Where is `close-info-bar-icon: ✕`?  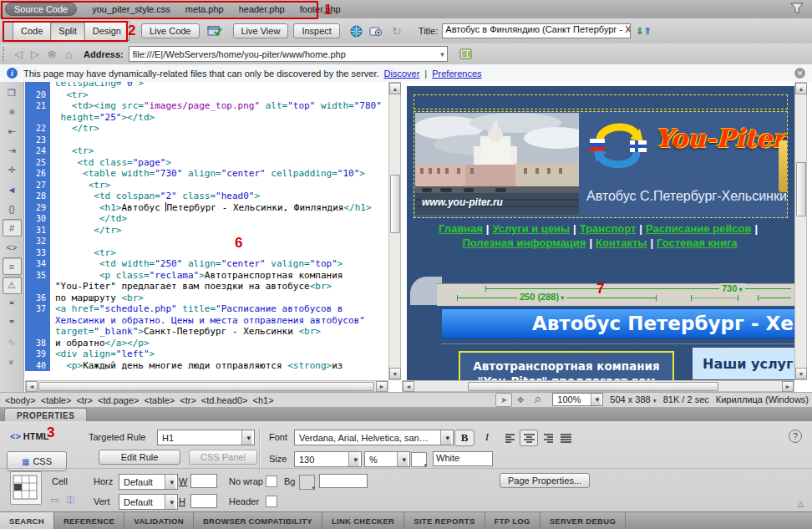 close-info-bar-icon: ✕ is located at coordinates (800, 74).